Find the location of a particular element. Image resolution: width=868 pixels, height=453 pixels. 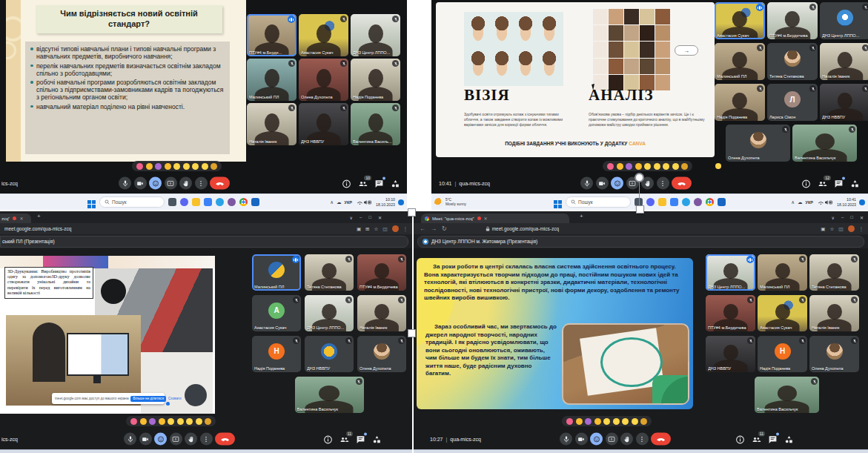

people-button: 11 is located at coordinates (756, 439).